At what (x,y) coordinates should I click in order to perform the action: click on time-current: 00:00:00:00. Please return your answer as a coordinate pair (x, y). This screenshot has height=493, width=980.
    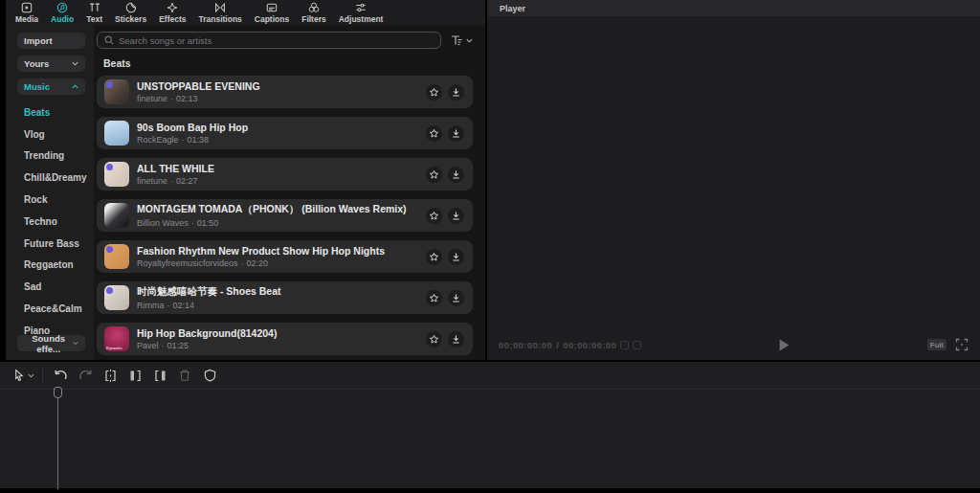
    Looking at the image, I should click on (525, 345).